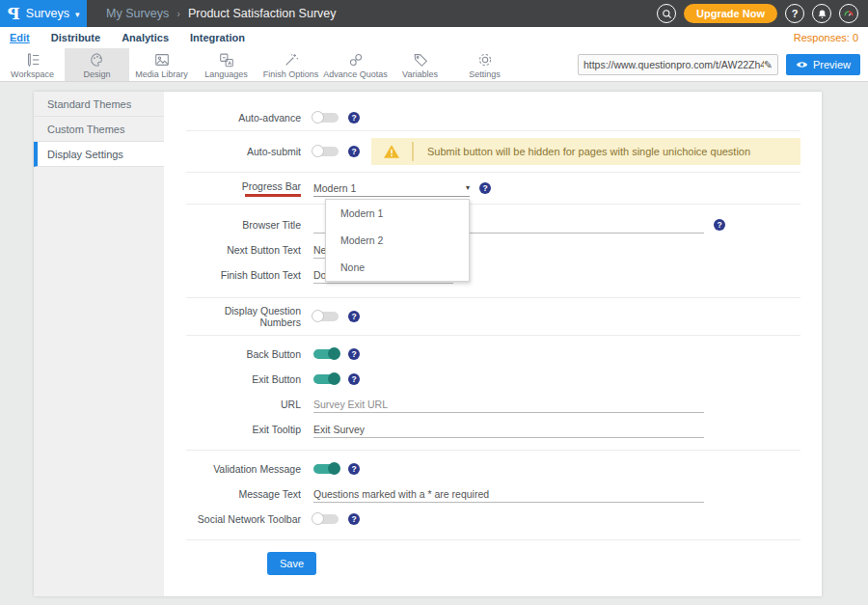  I want to click on workspace-icon, so click(33, 60).